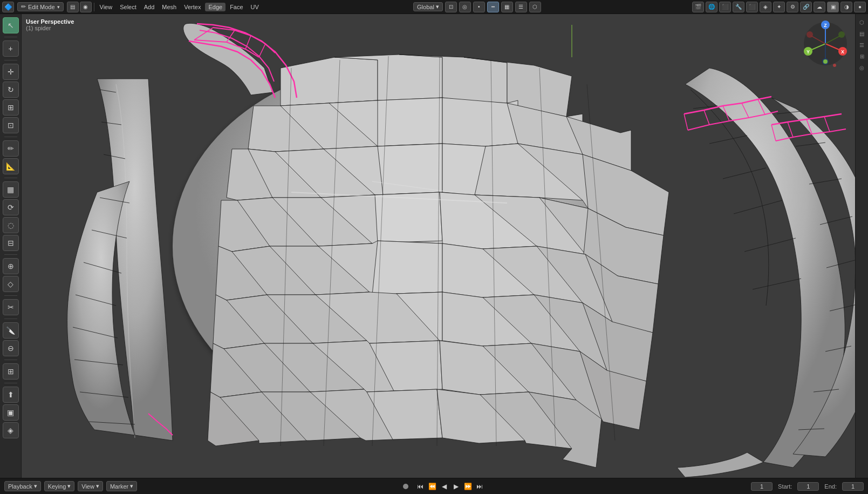 The width and height of the screenshot is (868, 494). I want to click on menu-face: Face, so click(236, 7).